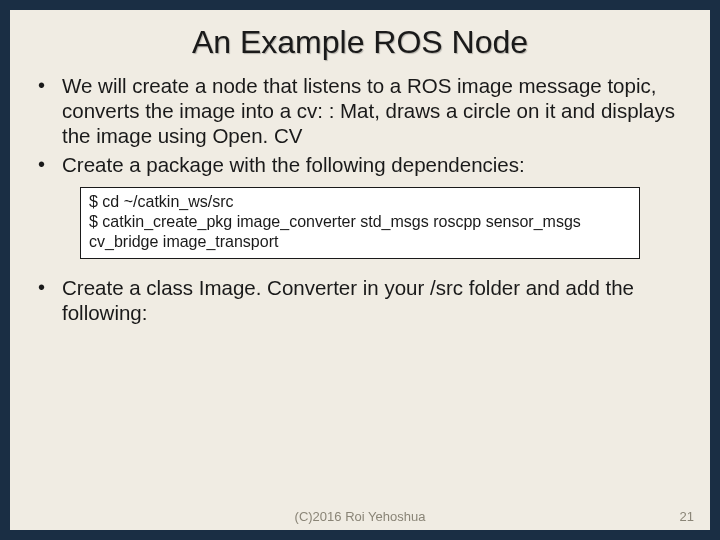  Describe the element at coordinates (354, 300) in the screenshot. I see `bullet-item: Create a class Image. Converter in your …` at that location.